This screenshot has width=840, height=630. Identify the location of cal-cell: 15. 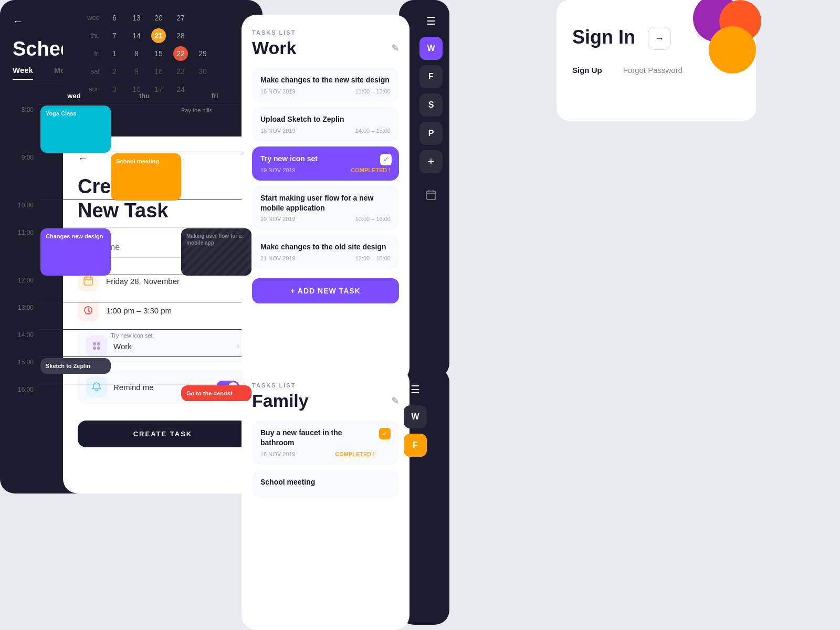
(159, 54).